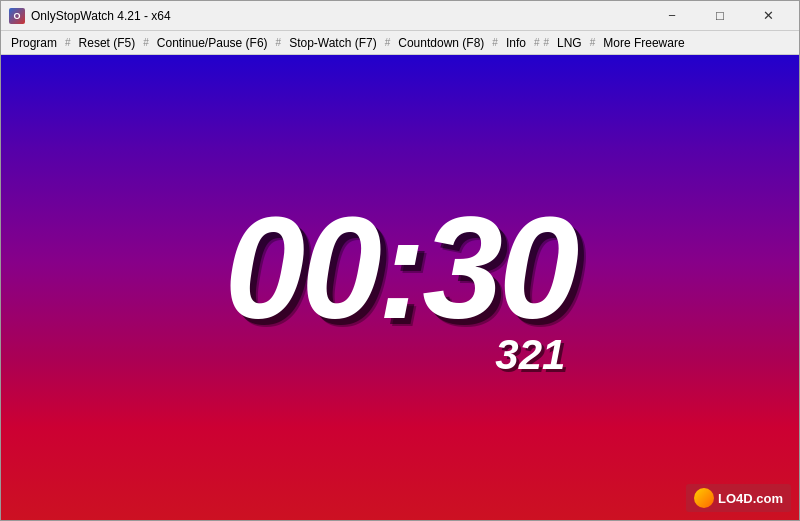 The height and width of the screenshot is (521, 800). What do you see at coordinates (750, 498) in the screenshot?
I see `watermark-label: LO4D.com` at bounding box center [750, 498].